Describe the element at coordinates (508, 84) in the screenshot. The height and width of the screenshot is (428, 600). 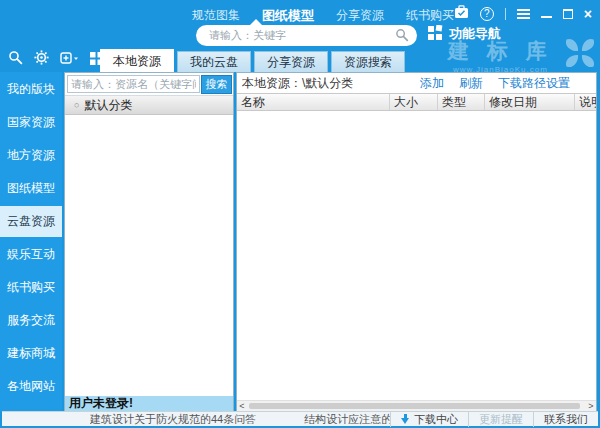
I see `list-actions: 添加刷新下载路径设置` at that location.